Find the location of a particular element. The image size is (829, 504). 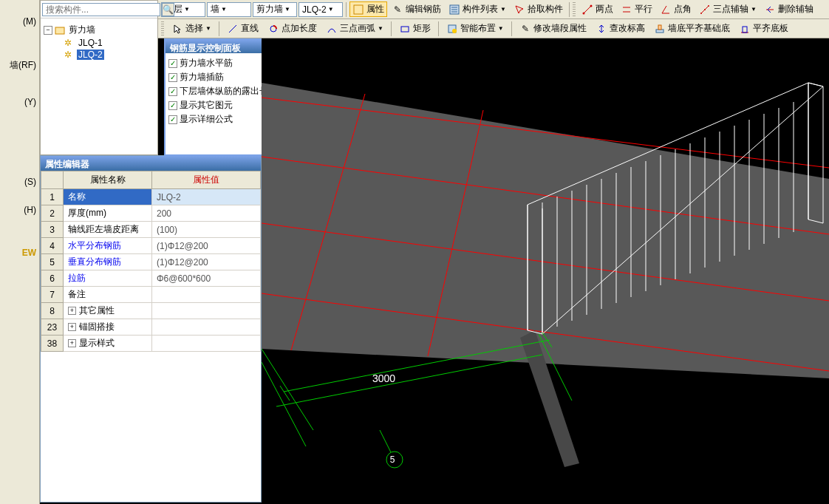

rebar-check-label: 显示其它图元 is located at coordinates (206, 105).